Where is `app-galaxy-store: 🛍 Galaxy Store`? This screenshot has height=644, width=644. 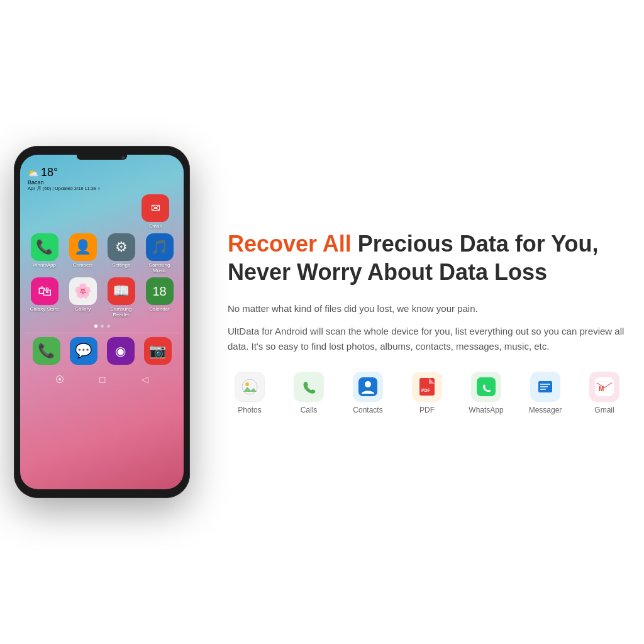
app-galaxy-store: 🛍 Galaxy Store is located at coordinates (45, 298).